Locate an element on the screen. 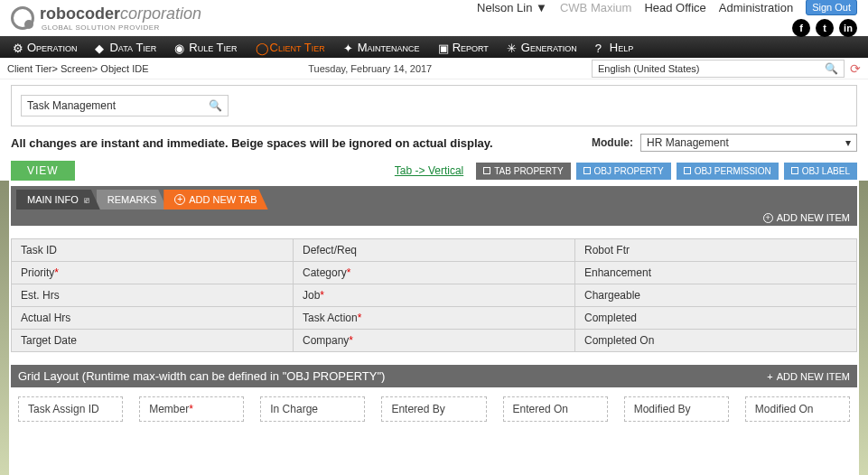 The height and width of the screenshot is (475, 868). language-select: English (United States) 🔍 is located at coordinates (718, 69).